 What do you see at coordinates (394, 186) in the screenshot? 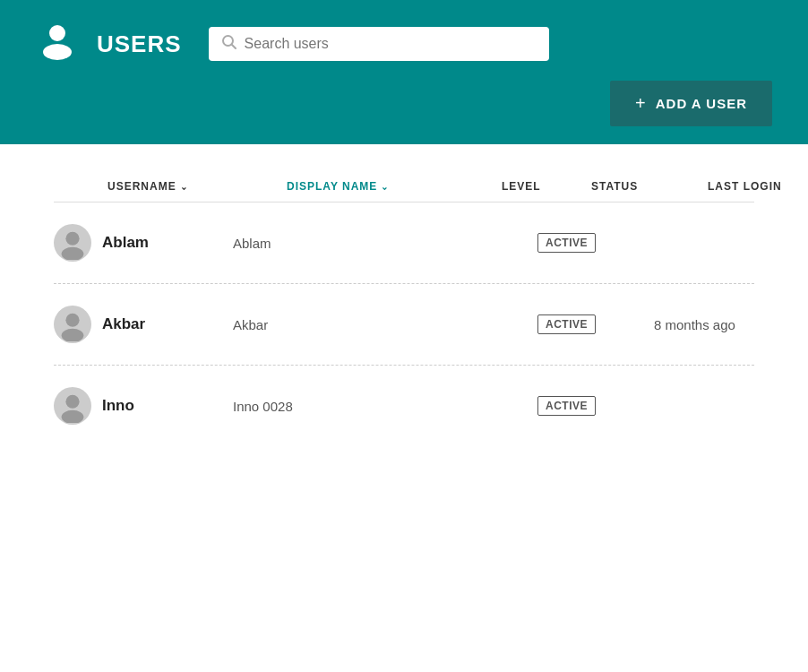
I see `col-header-displayname: DISPLAY NAME ⌄` at bounding box center [394, 186].